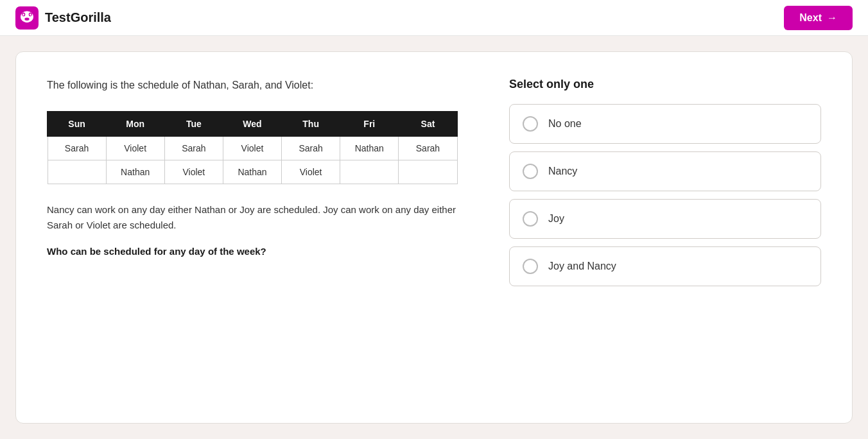 This screenshot has height=439, width=868. What do you see at coordinates (63, 18) in the screenshot?
I see `logo-area: TestGorilla` at bounding box center [63, 18].